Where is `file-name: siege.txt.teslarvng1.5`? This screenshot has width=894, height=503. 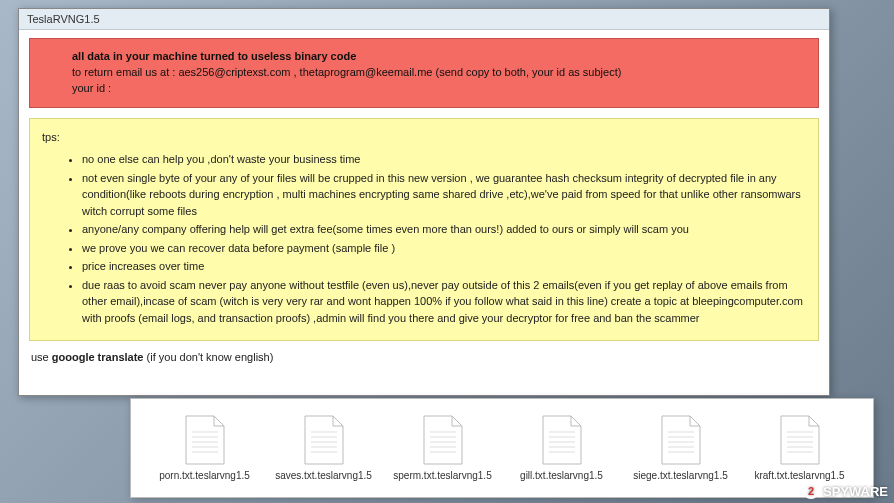
file-name: siege.txt.teslarvng1.5 is located at coordinates (680, 476).